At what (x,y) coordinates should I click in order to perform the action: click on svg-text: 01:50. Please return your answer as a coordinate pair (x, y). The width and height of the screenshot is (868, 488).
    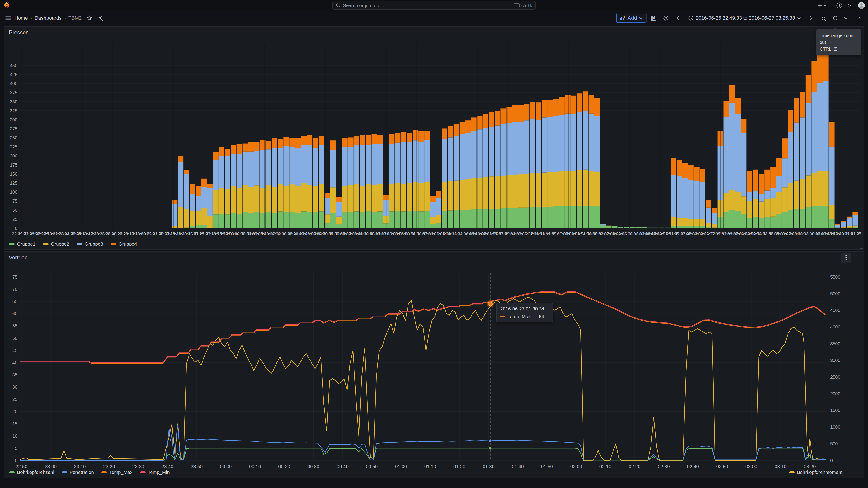
    Looking at the image, I should click on (547, 466).